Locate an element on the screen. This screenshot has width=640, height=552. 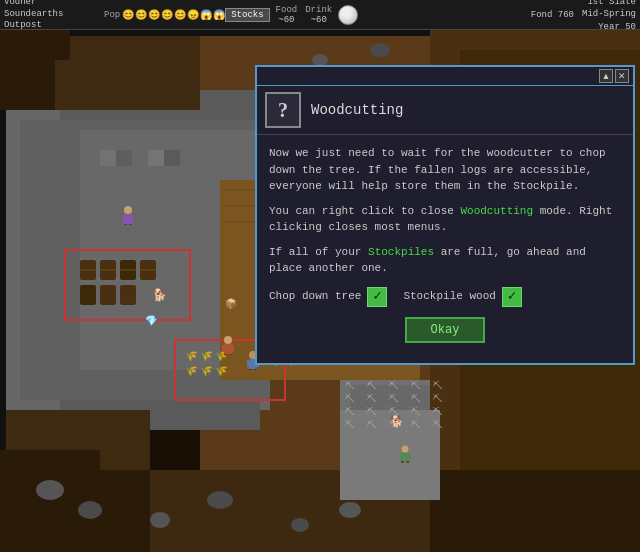
settlement-sub1: Soundearths is located at coordinates (54, 15).